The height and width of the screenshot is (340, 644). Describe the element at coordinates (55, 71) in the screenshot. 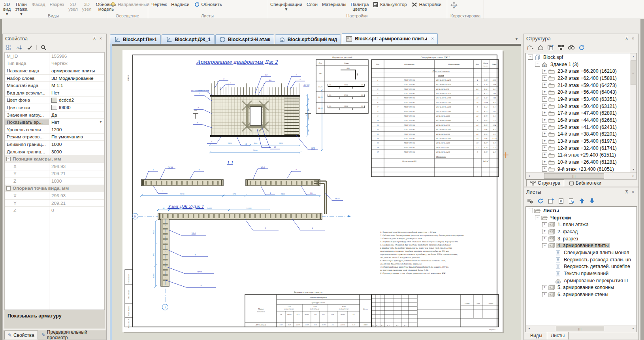

I see `property-row: Название видаармирование плиты` at that location.